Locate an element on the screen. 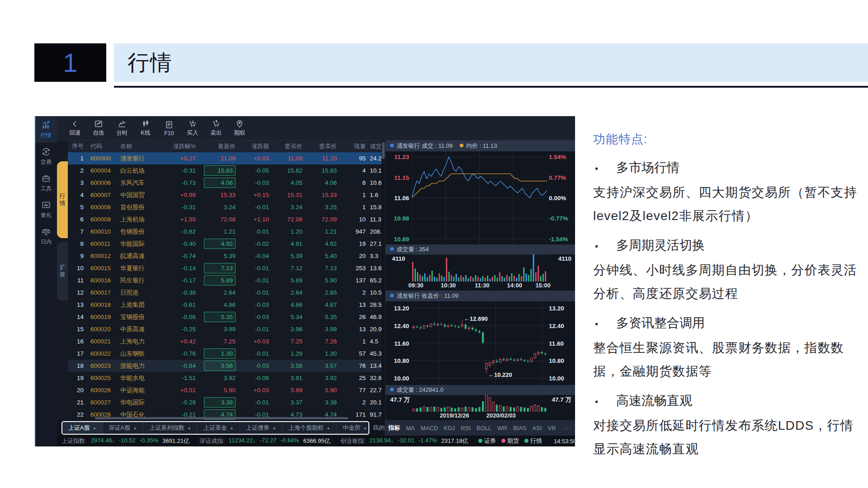 Image resolution: width=868 pixels, height=488 pixels. table-row: 1 600000 浦发银行 +0.27 11.09 +0.03 11.09 11… is located at coordinates (225, 158).